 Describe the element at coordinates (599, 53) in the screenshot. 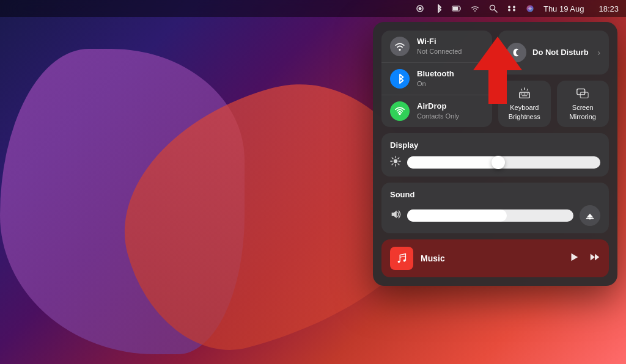

I see `dnd-chevron-icon: ›` at that location.